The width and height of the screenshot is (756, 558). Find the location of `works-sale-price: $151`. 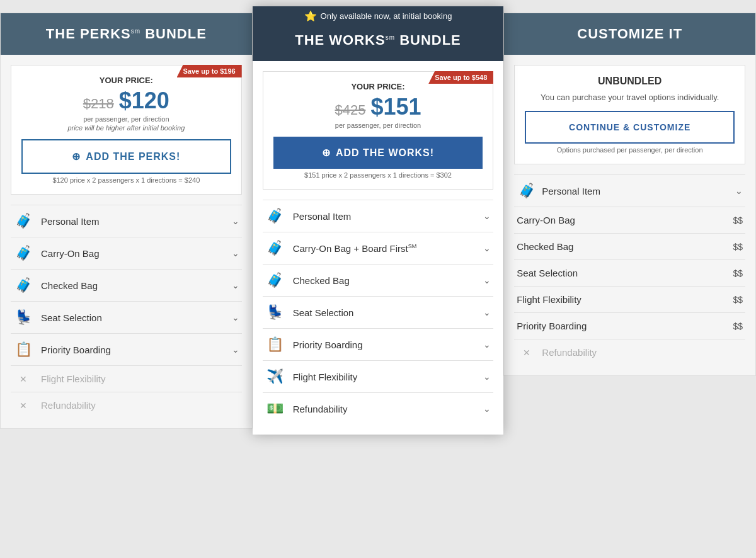

works-sale-price: $151 is located at coordinates (396, 107).